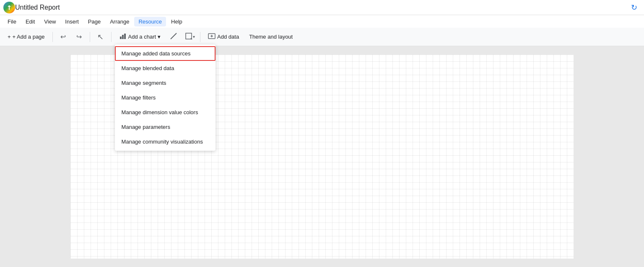 The width and height of the screenshot is (644, 267). Describe the element at coordinates (79, 37) in the screenshot. I see `redo-button: ↪` at that location.